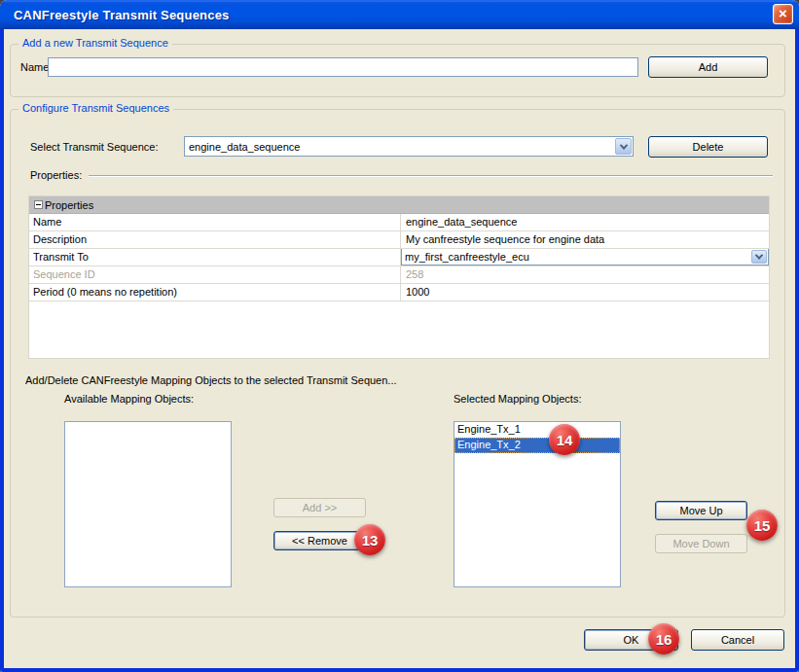 This screenshot has width=799, height=672. I want to click on delete-button: Delete, so click(708, 147).